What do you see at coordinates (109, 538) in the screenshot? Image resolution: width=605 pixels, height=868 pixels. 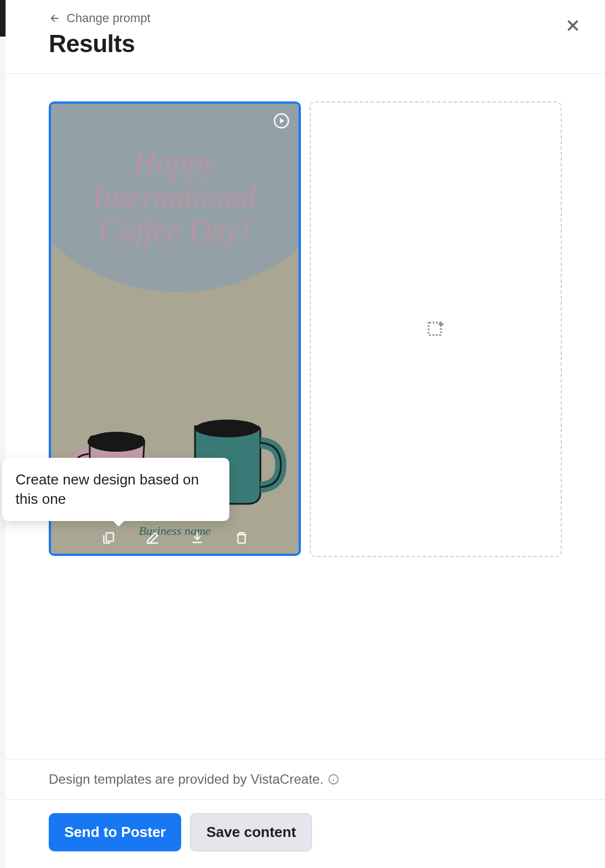 I see `duplicate-icon` at bounding box center [109, 538].